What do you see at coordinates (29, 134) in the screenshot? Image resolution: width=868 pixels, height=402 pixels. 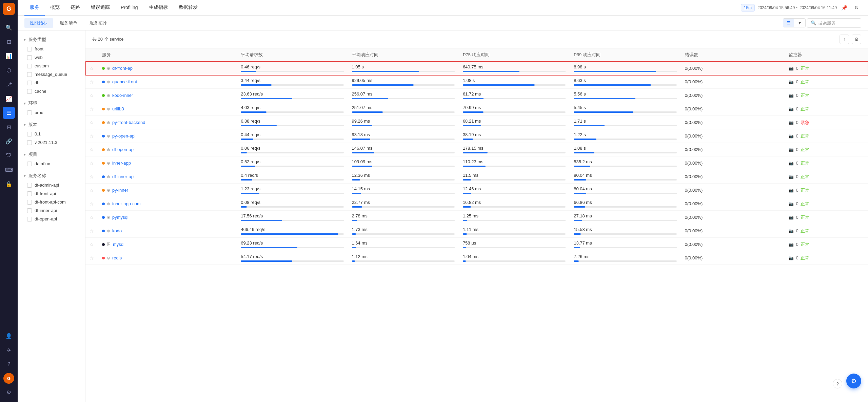 I see `filter-checkbox-v01` at bounding box center [29, 134].